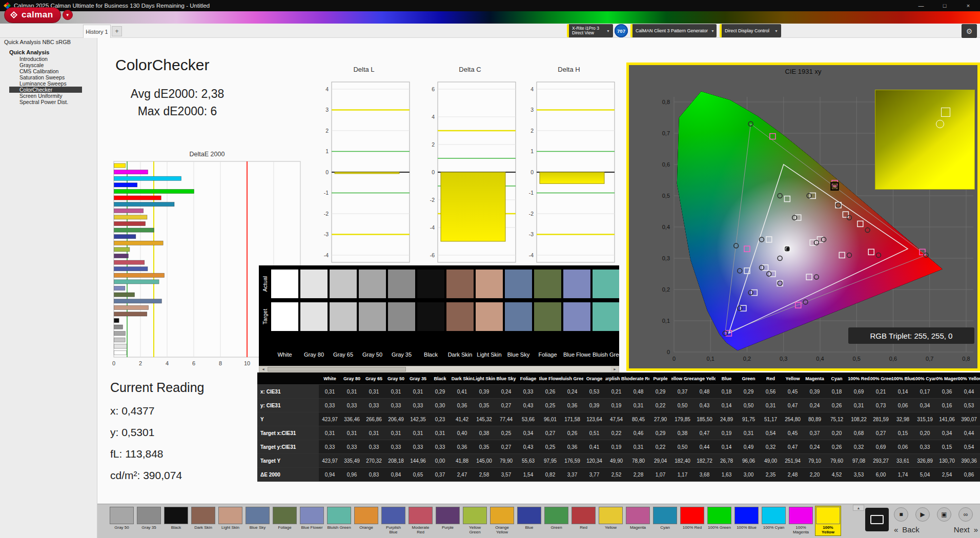  Describe the element at coordinates (439, 369) in the screenshot. I see `swatch-scrollbar: ◄ ►` at that location.